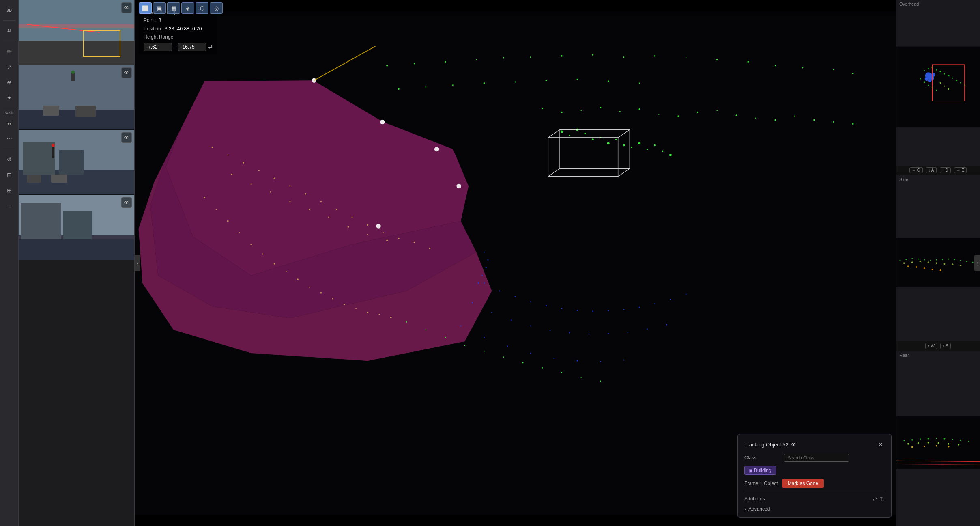  I want to click on toolbar-list-btn: ≡, so click(9, 206).